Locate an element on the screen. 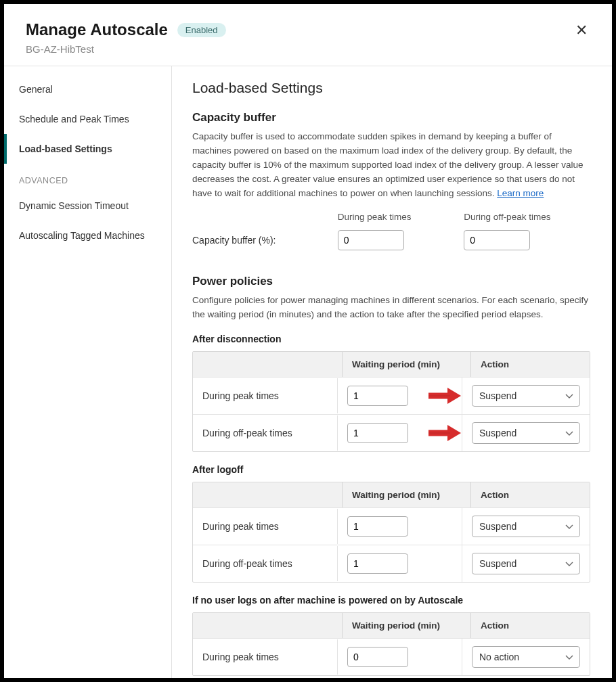  policy-group-title: After logoff is located at coordinates (391, 470).